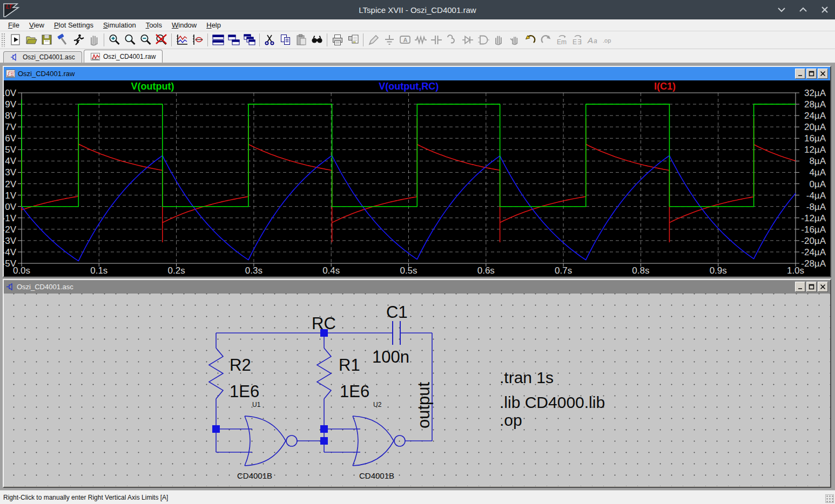 This screenshot has height=504, width=835. Describe the element at coordinates (31, 40) in the screenshot. I see `open-icon` at that location.